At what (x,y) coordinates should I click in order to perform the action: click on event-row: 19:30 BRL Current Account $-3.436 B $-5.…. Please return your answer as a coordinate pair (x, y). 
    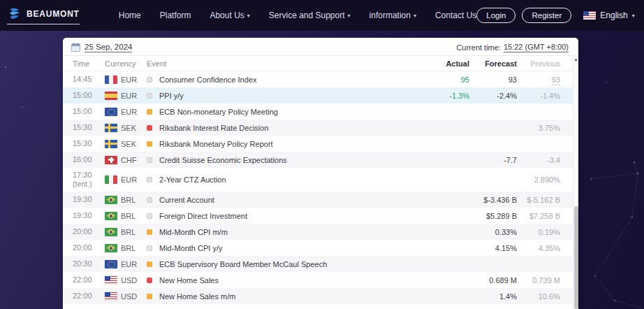
    Looking at the image, I should click on (321, 200).